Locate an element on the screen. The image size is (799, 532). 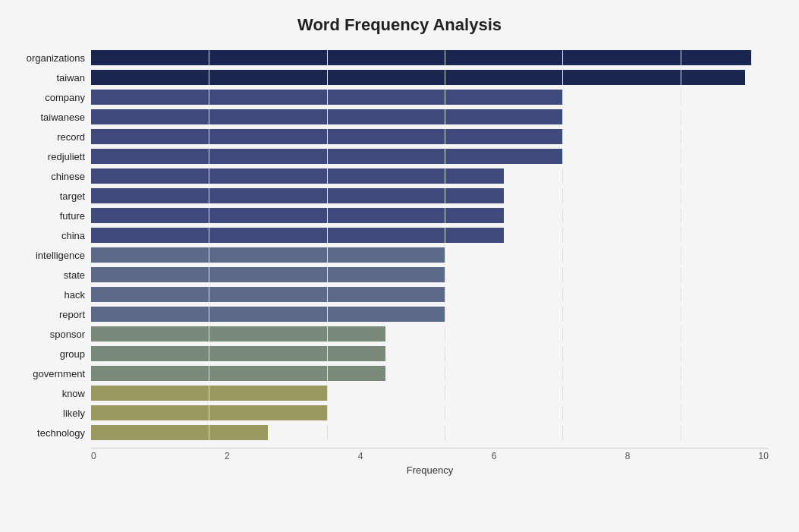
bar-label: report is located at coordinates (49, 314).